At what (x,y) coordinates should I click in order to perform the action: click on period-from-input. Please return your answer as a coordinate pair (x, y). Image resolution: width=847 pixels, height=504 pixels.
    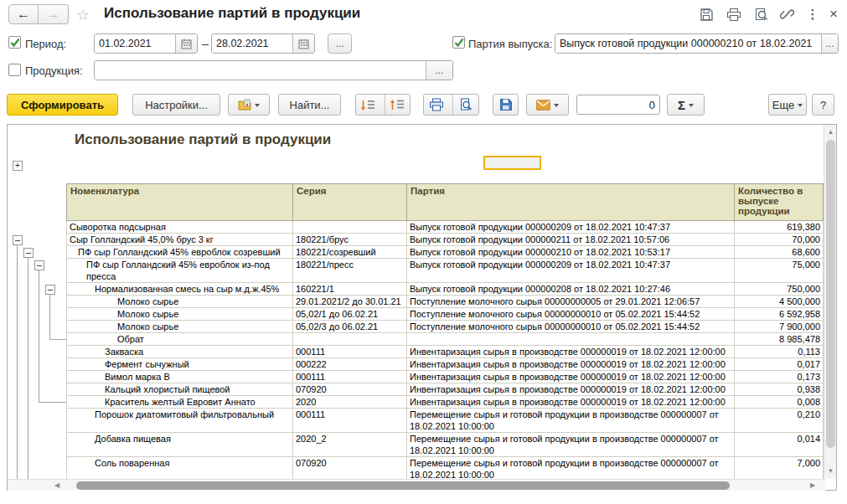
    Looking at the image, I should click on (135, 44).